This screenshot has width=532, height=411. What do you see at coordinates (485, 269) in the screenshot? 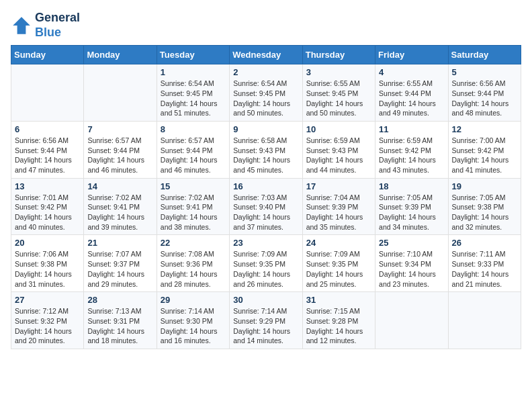
I see `day-info: Sunrise: 7:11 AMSunset: 9:33 PMDaylight:…` at bounding box center [485, 269].